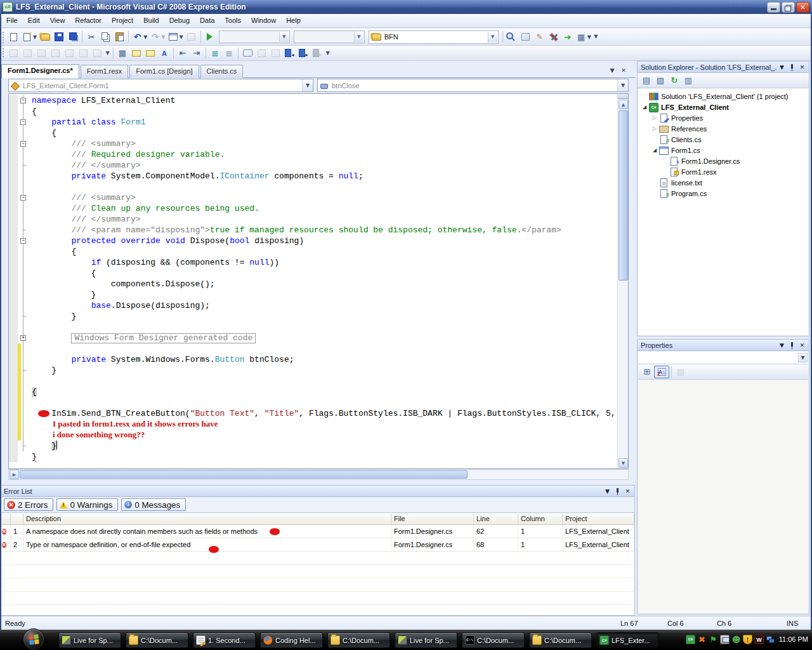 The image size is (812, 650). What do you see at coordinates (164, 338) in the screenshot?
I see `collapsed-region-box: Windows Form Designer generated code` at bounding box center [164, 338].